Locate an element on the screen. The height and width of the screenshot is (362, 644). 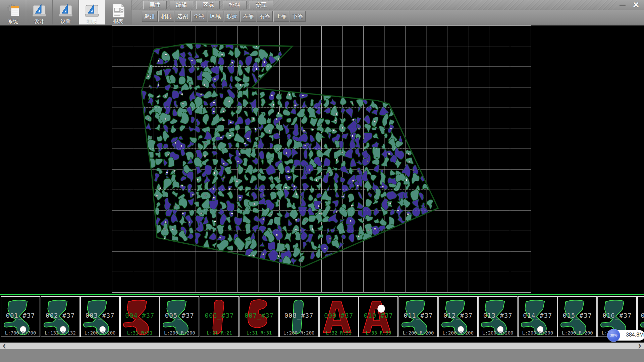
tool-button-2: 相机 is located at coordinates (166, 16).